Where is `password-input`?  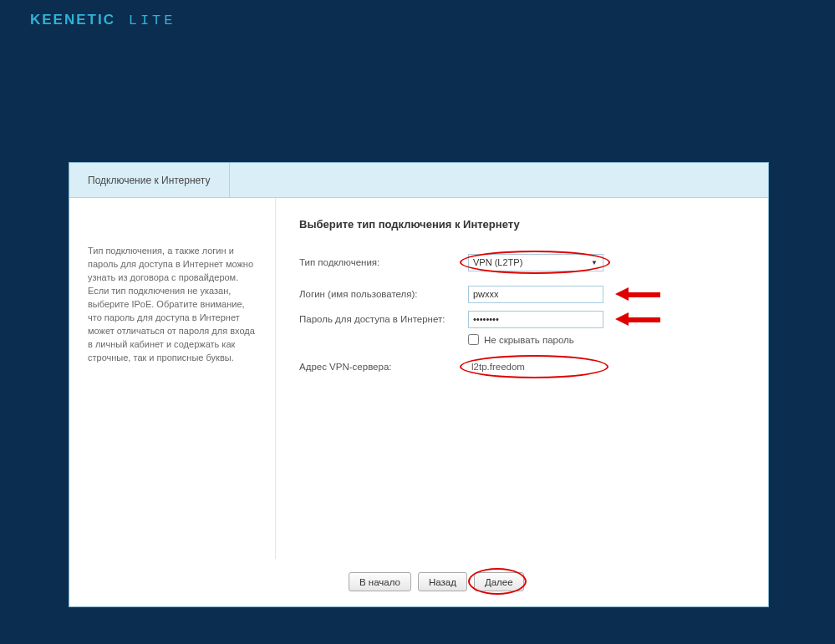
password-input is located at coordinates (536, 319).